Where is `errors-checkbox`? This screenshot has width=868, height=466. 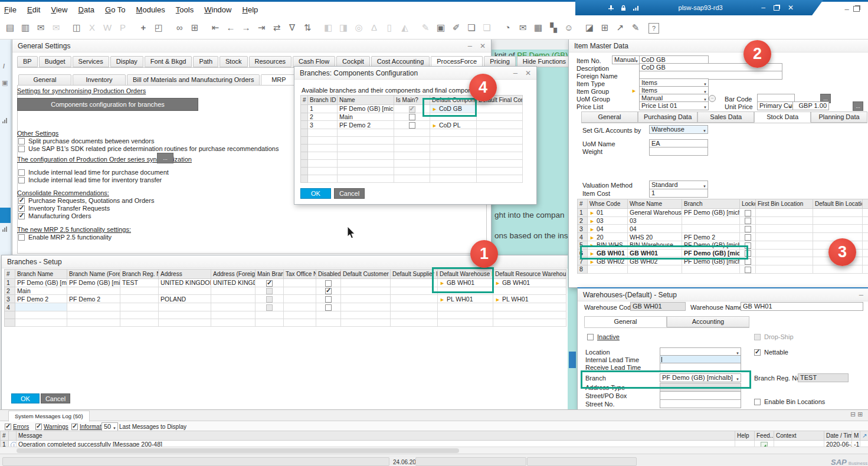
errors-checkbox is located at coordinates (8, 427).